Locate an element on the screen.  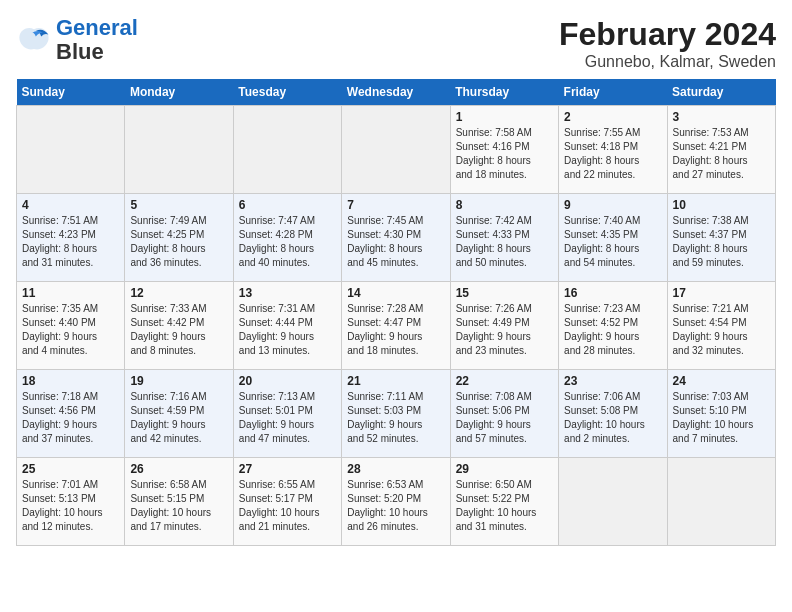
calendar-week-row: 4Sunrise: 7:51 AM Sunset: 4:23 PM Daylig… is located at coordinates (396, 238).